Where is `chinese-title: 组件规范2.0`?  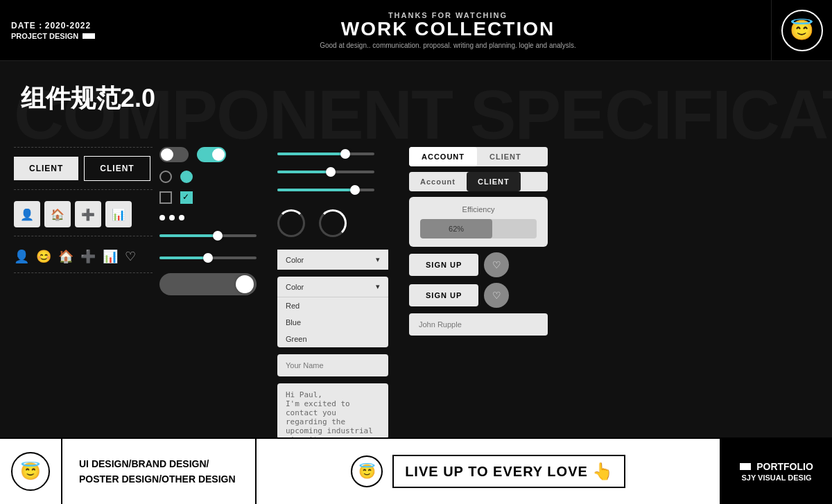 chinese-title: 组件规范2.0 is located at coordinates (88, 98).